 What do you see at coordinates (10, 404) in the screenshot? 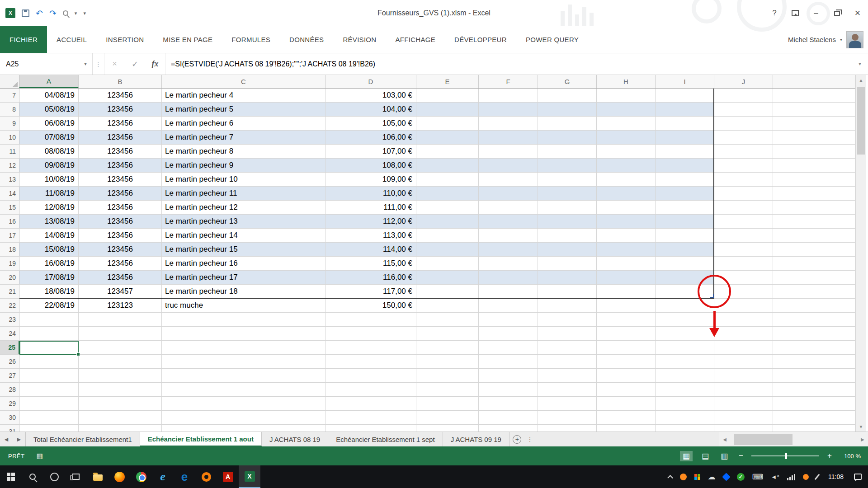
I see `row-header-29: 29` at bounding box center [10, 404].